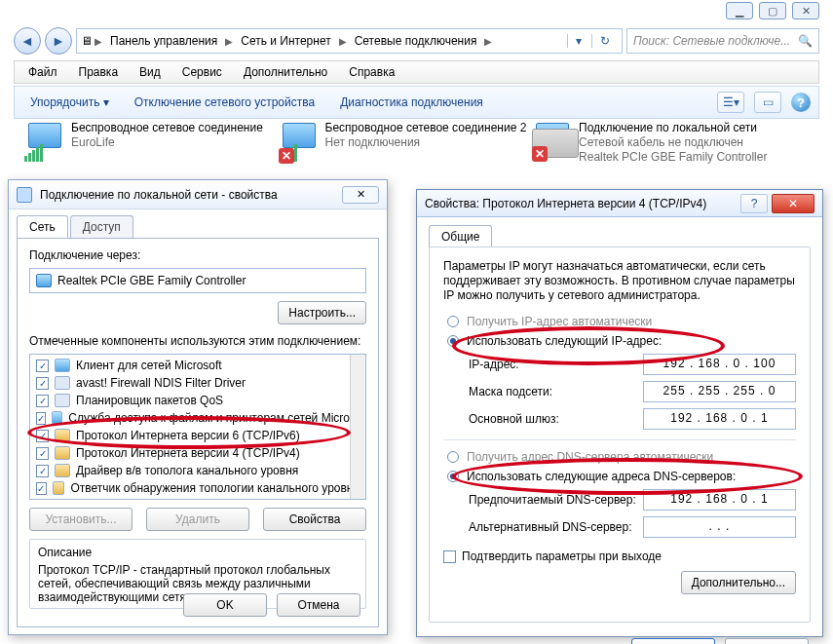 This screenshot has height=644, width=833. What do you see at coordinates (198, 471) in the screenshot?
I see `list-item: ✓ Драйвер в/в тополога канального уровня` at bounding box center [198, 471].